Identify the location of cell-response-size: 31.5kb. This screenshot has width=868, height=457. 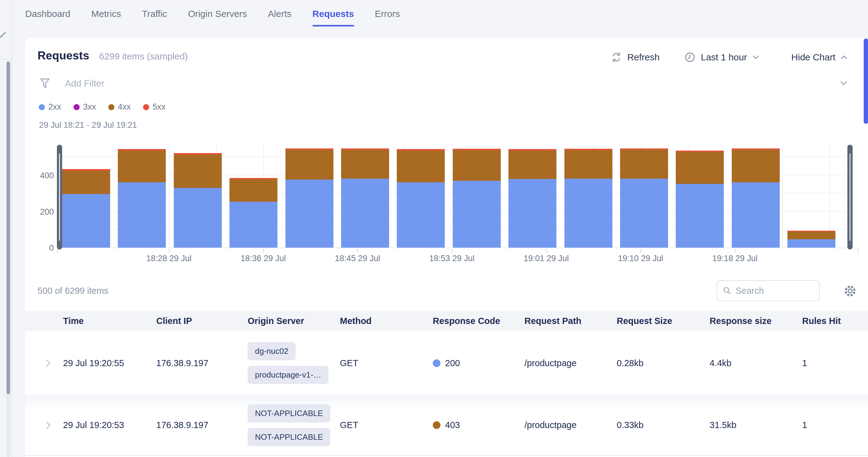
(756, 425).